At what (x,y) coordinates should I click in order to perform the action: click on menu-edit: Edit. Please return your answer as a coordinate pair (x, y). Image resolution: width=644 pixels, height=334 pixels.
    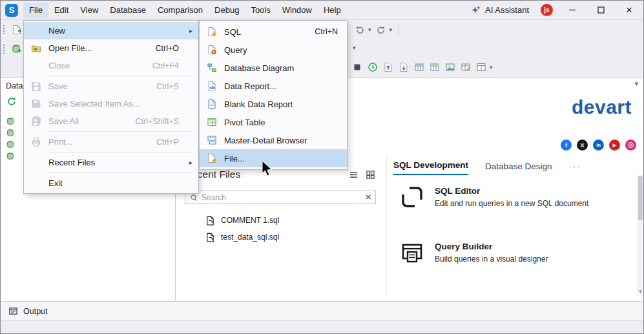
    Looking at the image, I should click on (61, 10).